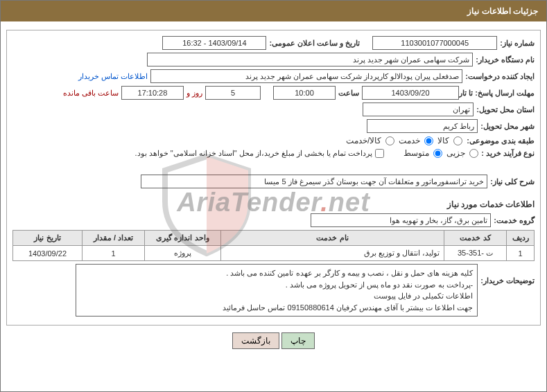 The image size is (547, 392). What do you see at coordinates (409, 141) in the screenshot?
I see `category-service-label: خدمت` at bounding box center [409, 141].